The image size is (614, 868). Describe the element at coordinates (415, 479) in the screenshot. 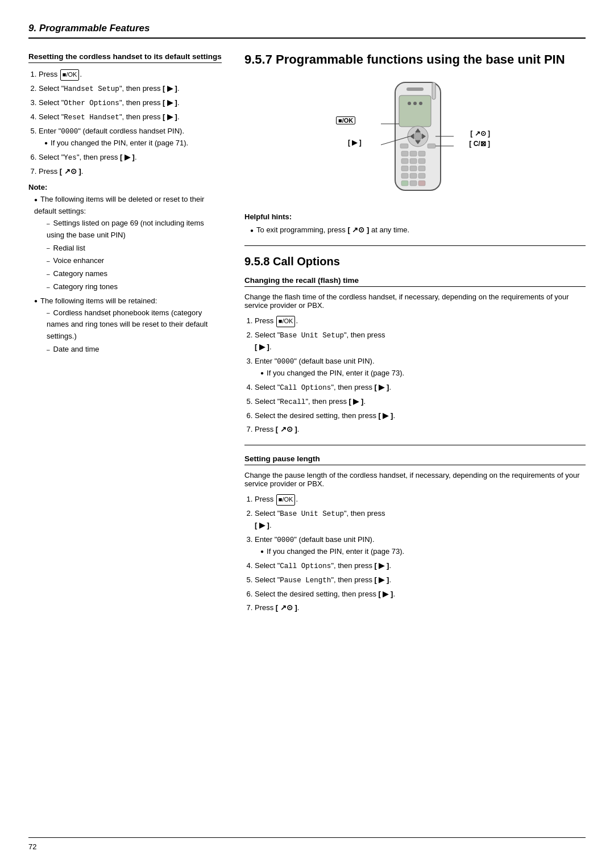

I see `setting-pause-intro: Change the pause length of the cordless …` at that location.